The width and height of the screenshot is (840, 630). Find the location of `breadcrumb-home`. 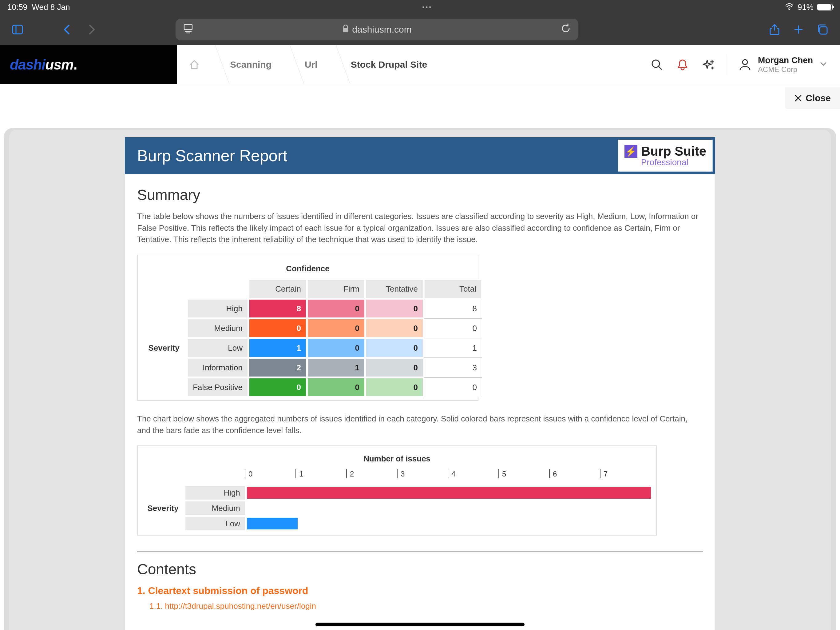

breadcrumb-home is located at coordinates (196, 65).